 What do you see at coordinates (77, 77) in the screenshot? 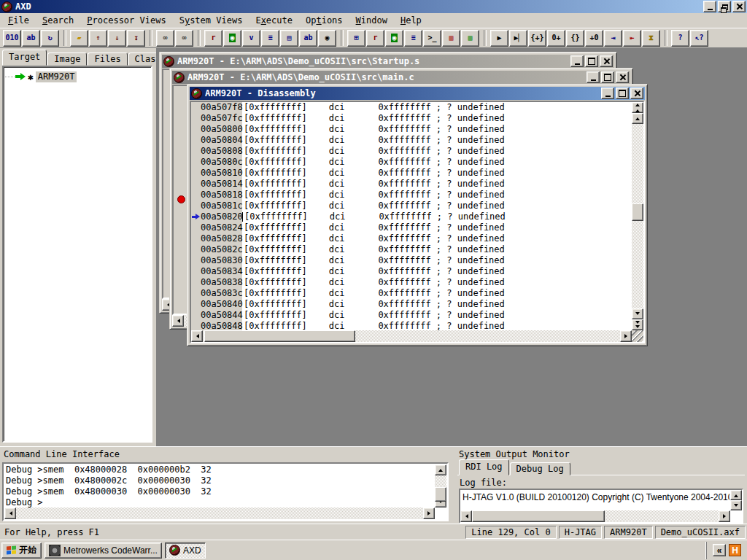
I see `tree-item-arm920t: ✱ ARM920T` at bounding box center [77, 77].